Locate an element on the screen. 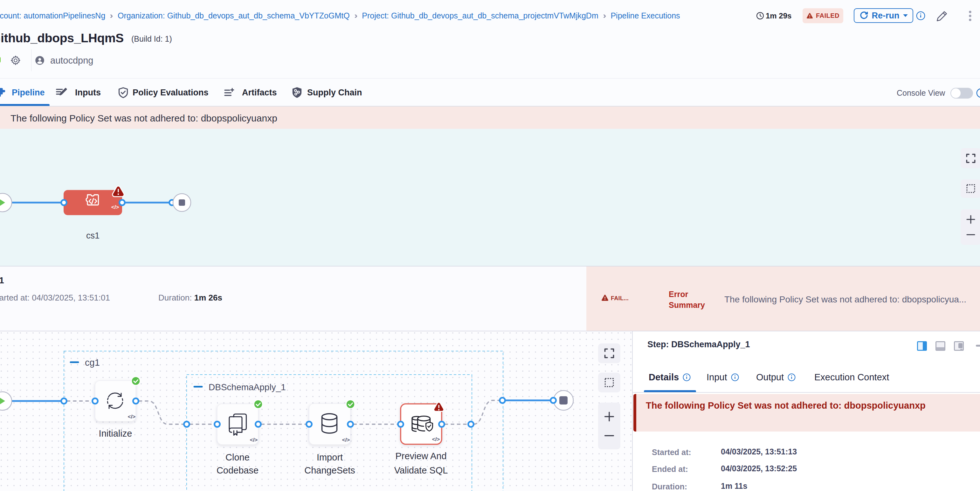  svg-text: ChangeSets is located at coordinates (330, 470).